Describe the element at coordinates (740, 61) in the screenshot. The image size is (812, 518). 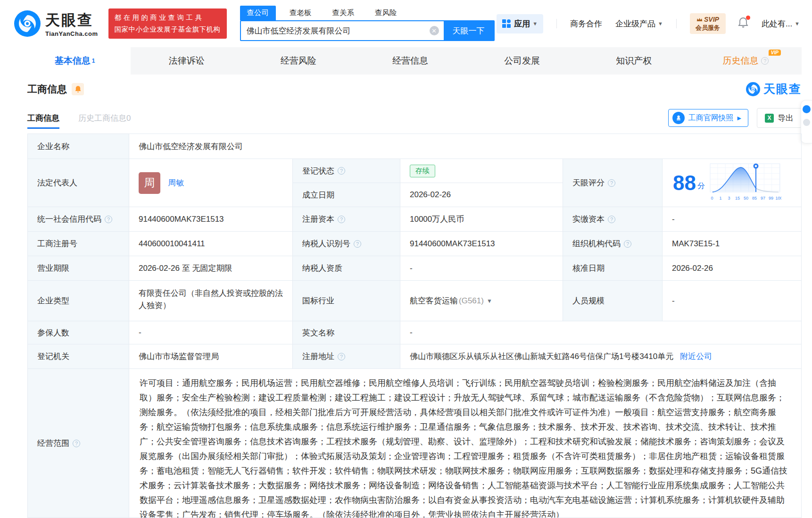
I see `tab-label: 历史信息` at that location.